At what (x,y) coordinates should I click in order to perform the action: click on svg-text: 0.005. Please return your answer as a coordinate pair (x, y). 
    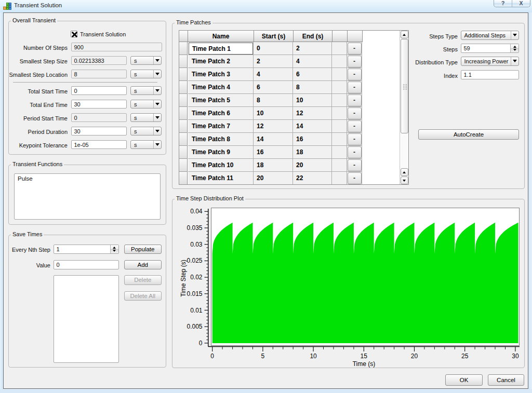
    Looking at the image, I should click on (194, 327).